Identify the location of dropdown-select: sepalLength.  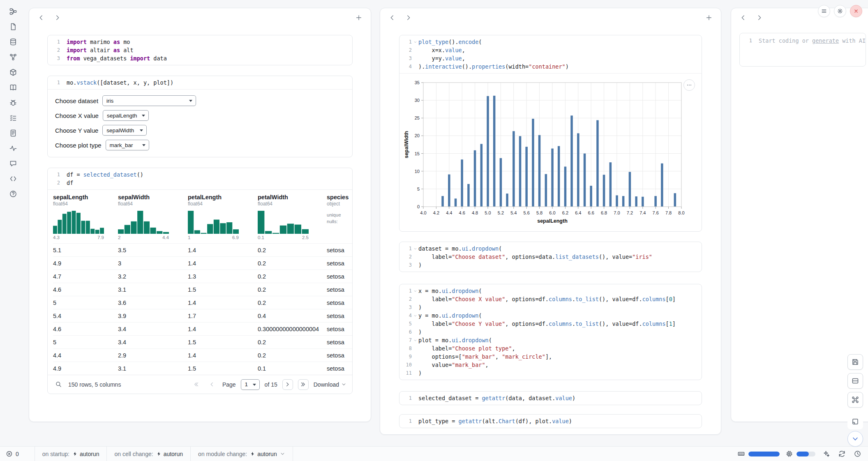
(126, 115).